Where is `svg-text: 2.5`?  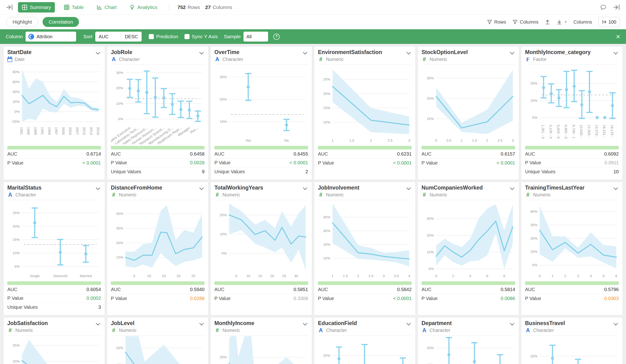 svg-text: 2.5 is located at coordinates (500, 140).